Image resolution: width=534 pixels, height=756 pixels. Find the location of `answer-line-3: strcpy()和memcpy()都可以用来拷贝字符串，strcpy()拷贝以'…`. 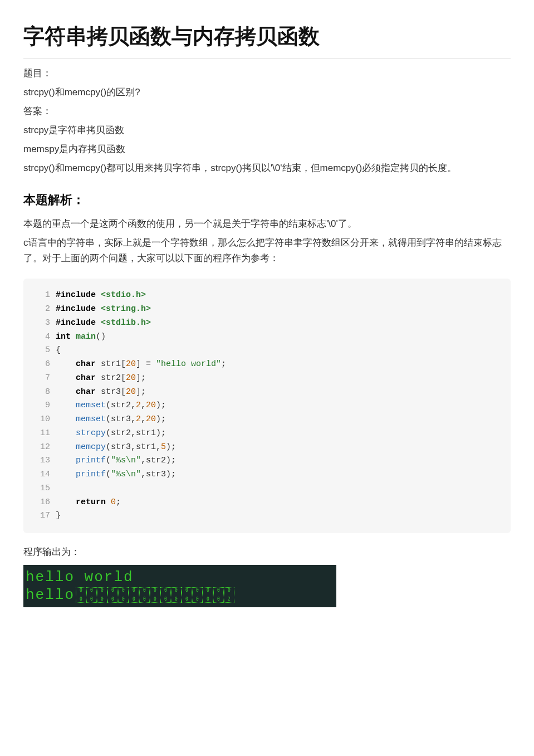

answer-line-3: strcpy()和memcpy()都可以用来拷贝字符串，strcpy()拷贝以'… is located at coordinates (267, 168).